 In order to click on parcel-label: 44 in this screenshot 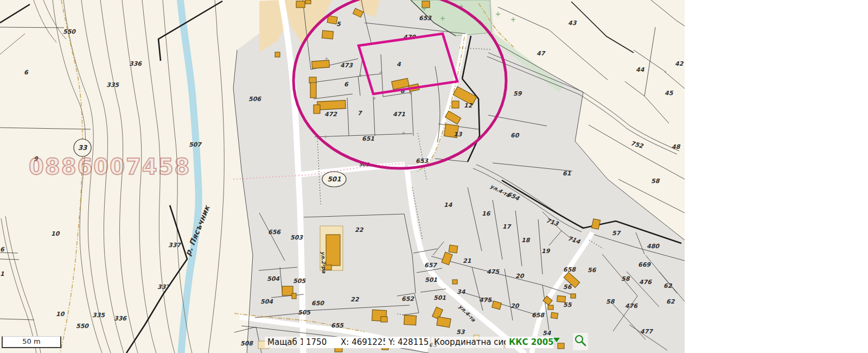, I will do `click(640, 70)`.